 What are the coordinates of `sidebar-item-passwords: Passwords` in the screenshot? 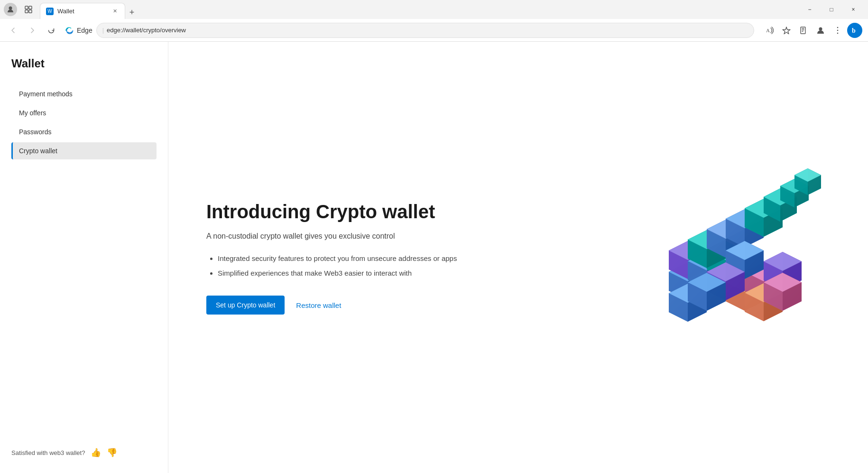 It's located at (84, 132).